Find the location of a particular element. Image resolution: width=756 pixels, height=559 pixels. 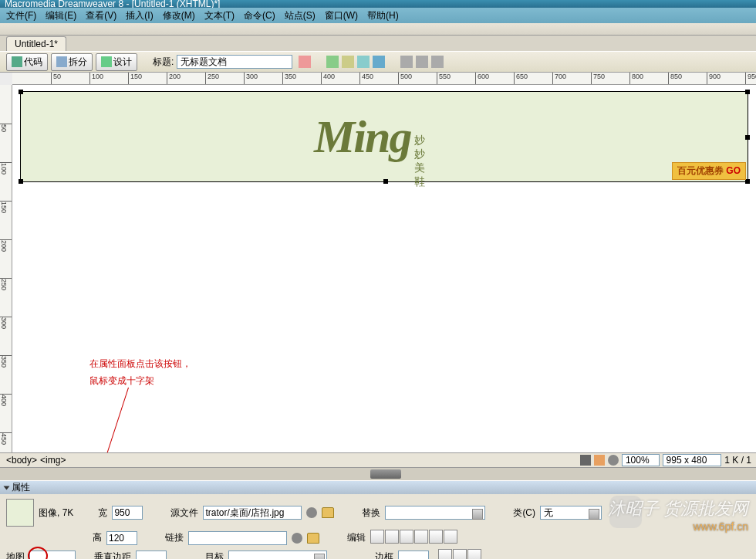

document-tabbar: Untitled-1* is located at coordinates (378, 43).